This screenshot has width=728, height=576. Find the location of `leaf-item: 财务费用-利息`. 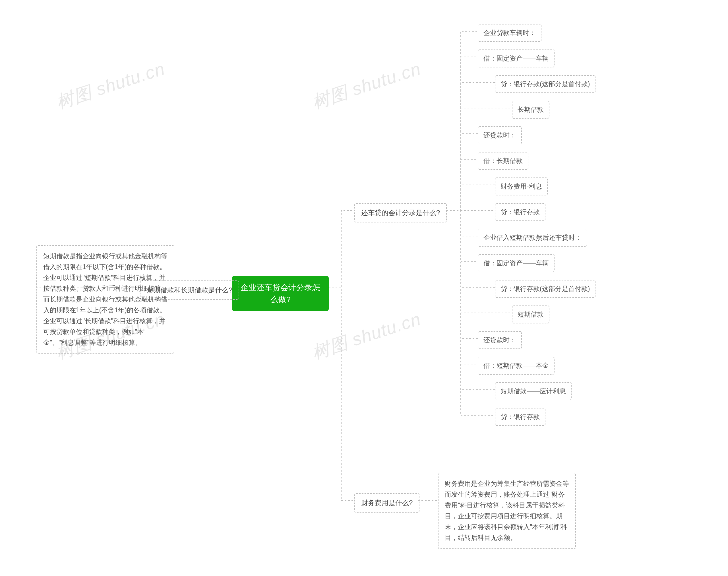

leaf-item: 财务费用-利息 is located at coordinates (521, 186).